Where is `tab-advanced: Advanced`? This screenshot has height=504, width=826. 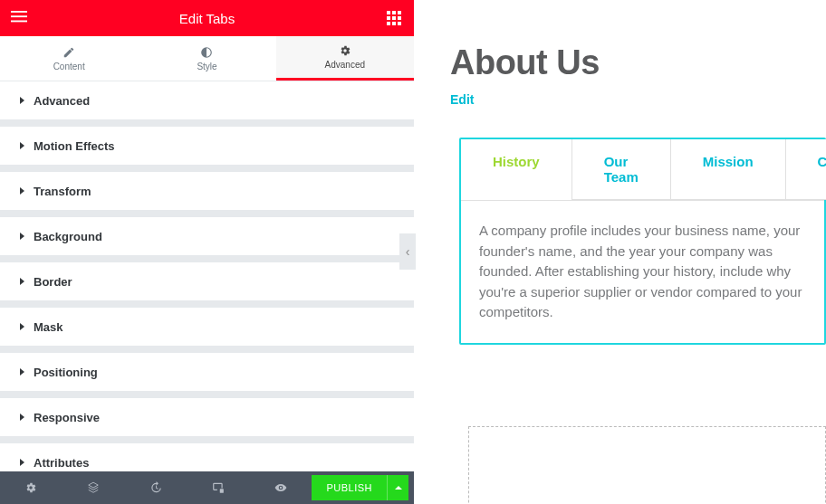 tab-advanced: Advanced is located at coordinates (345, 58).